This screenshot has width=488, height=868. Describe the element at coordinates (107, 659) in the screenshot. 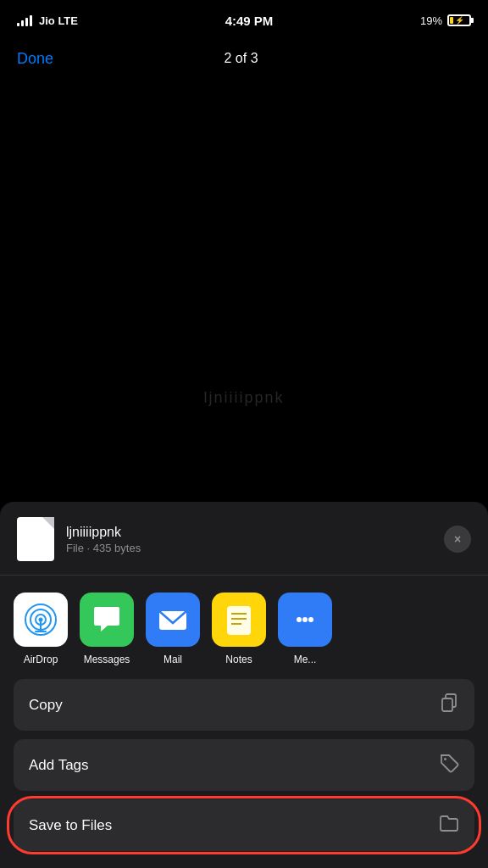

I see `messages-label: Messages` at that location.